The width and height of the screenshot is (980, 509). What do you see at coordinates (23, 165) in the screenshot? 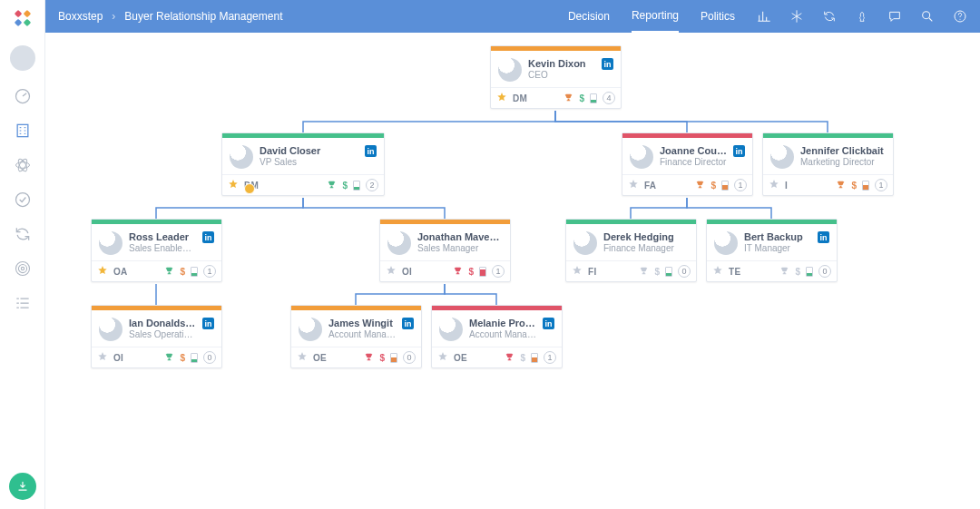
I see `atom-icon` at bounding box center [23, 165].